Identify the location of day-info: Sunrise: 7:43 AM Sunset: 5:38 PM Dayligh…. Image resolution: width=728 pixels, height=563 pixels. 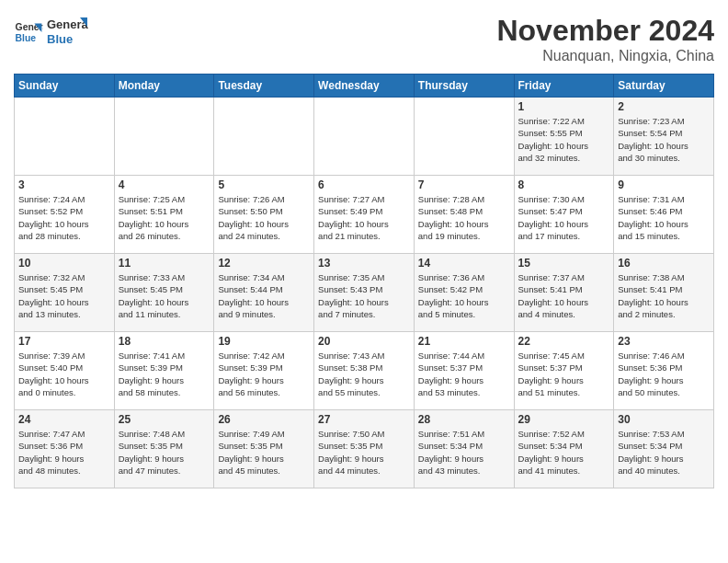
(364, 373).